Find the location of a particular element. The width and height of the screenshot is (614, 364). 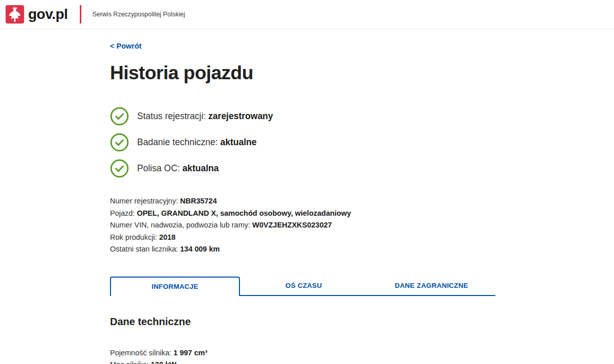

poland-eagle-emblem-icon is located at coordinates (15, 14).